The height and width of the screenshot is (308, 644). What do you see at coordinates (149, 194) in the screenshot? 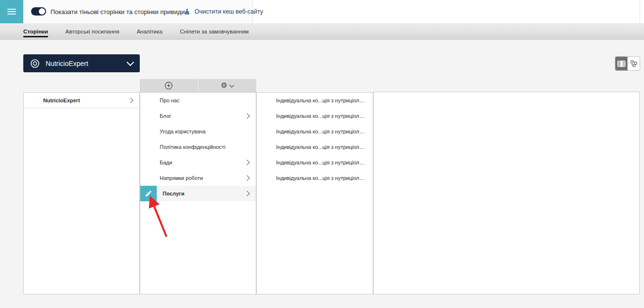
I see `edit-page-button` at bounding box center [149, 194].